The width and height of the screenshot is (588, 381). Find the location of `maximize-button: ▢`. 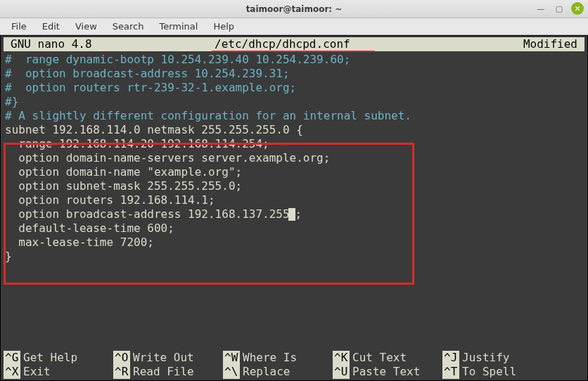

maximize-button: ▢ is located at coordinates (559, 8).